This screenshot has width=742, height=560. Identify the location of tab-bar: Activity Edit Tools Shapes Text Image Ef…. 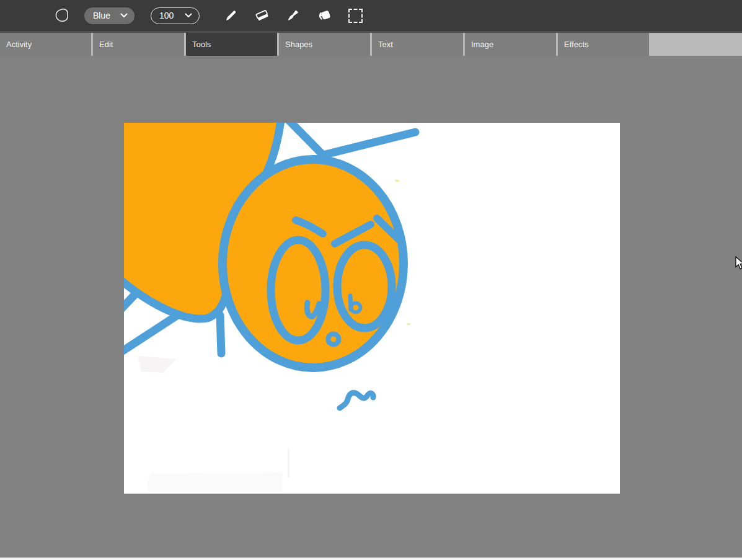
(371, 43).